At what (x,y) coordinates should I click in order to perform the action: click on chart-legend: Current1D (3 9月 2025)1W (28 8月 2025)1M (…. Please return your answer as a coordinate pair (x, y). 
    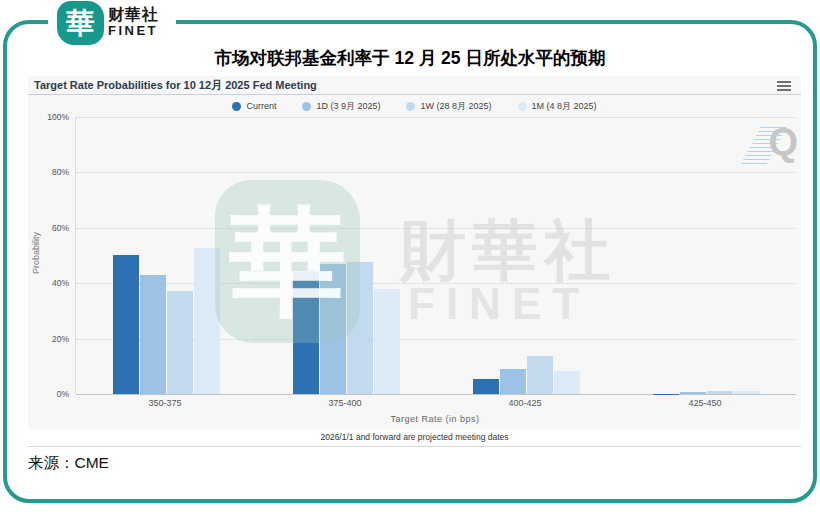
    Looking at the image, I should click on (414, 106).